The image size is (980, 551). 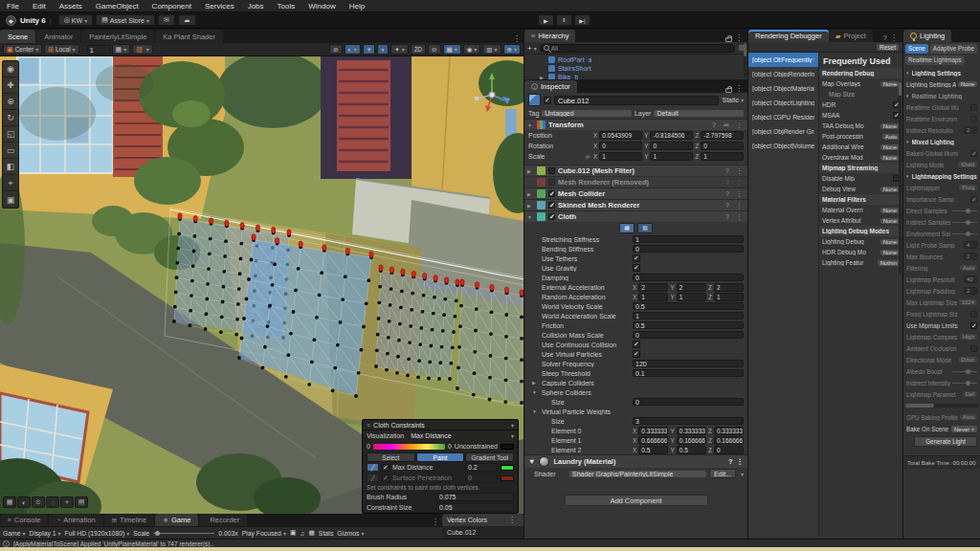 What do you see at coordinates (67, 502) in the screenshot?
I see `measure-overlay-icon: ⌖` at bounding box center [67, 502].